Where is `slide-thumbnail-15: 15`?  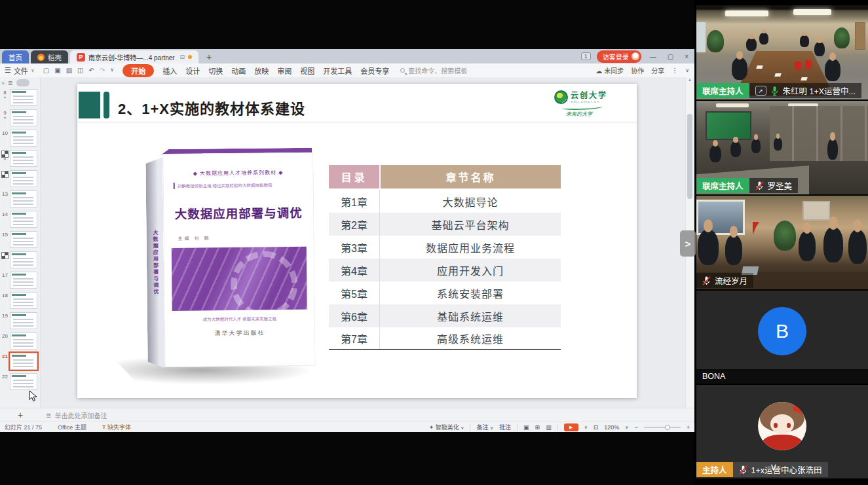
slide-thumbnail-15: 15 is located at coordinates (20, 240).